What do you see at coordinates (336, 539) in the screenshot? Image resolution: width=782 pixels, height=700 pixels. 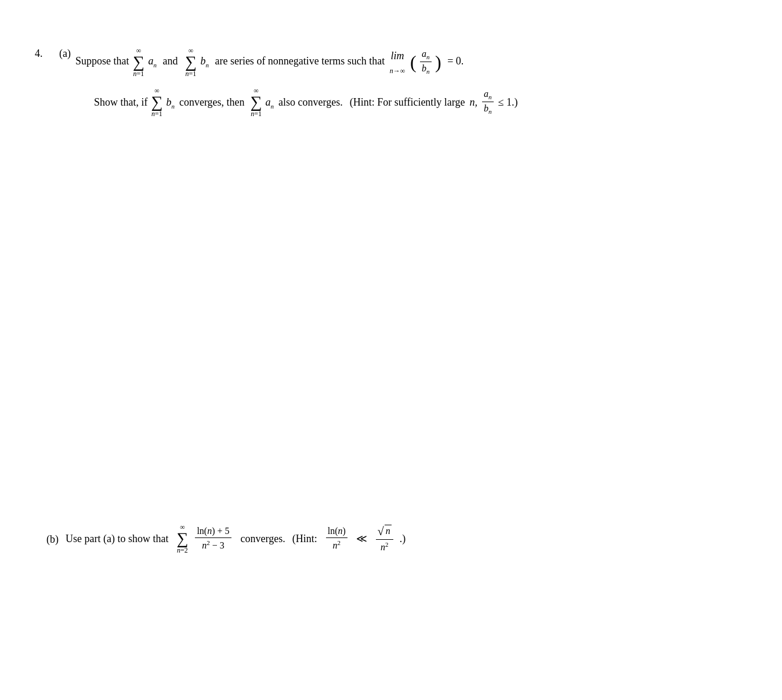 I see `fraction-ln-n-sq: ln(n) n2` at bounding box center [336, 539].